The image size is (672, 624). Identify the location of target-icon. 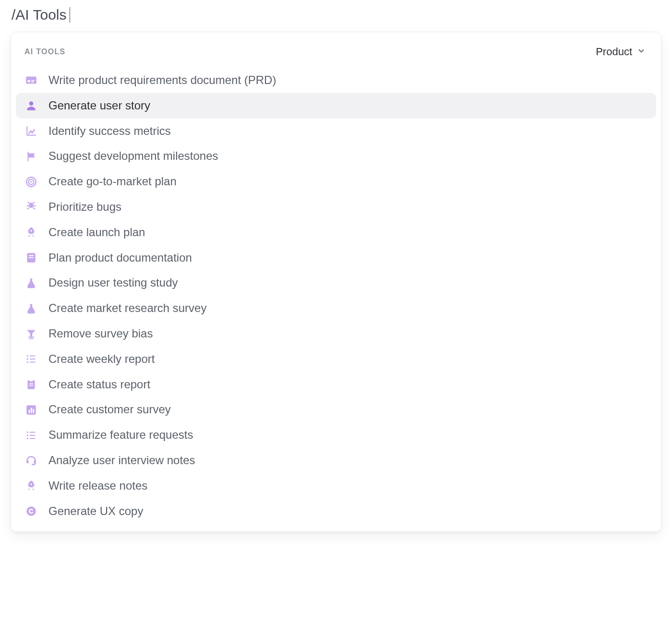
(31, 182).